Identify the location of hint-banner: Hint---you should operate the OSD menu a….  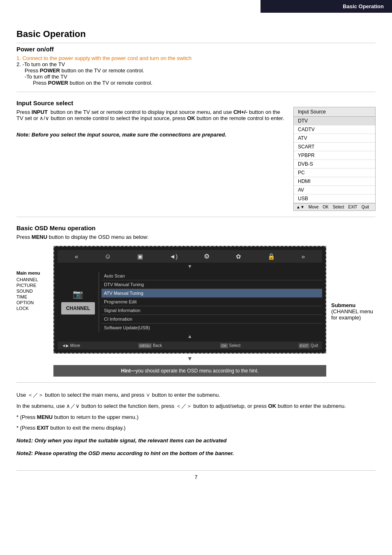
(190, 371).